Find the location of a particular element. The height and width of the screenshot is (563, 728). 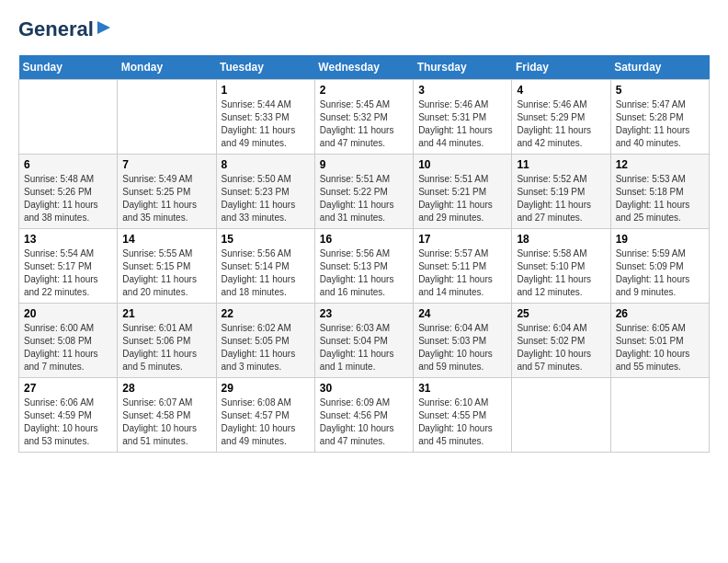

day-number: 5 is located at coordinates (660, 90).